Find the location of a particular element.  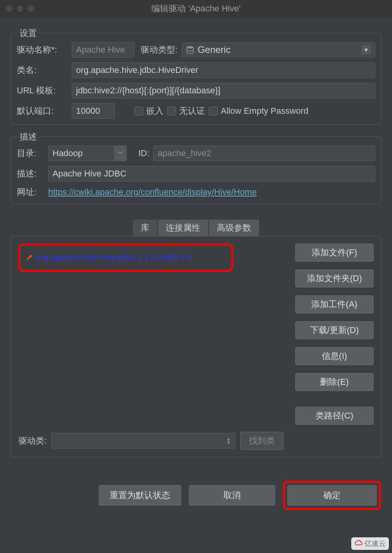

window-controls is located at coordinates (20, 9).